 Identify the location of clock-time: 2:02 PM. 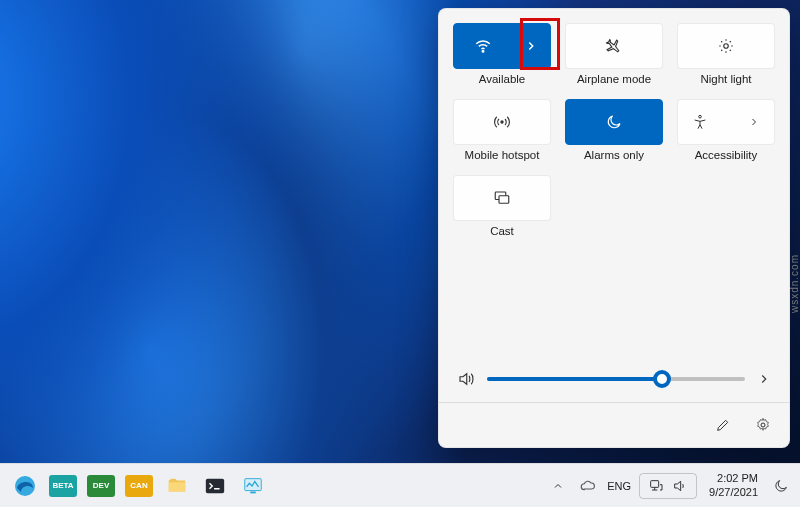
(738, 478).